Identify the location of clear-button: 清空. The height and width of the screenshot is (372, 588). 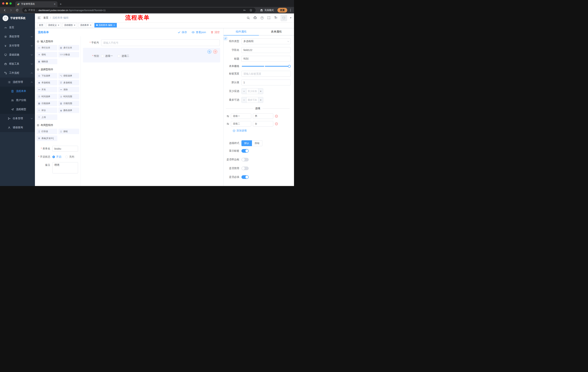
(215, 32).